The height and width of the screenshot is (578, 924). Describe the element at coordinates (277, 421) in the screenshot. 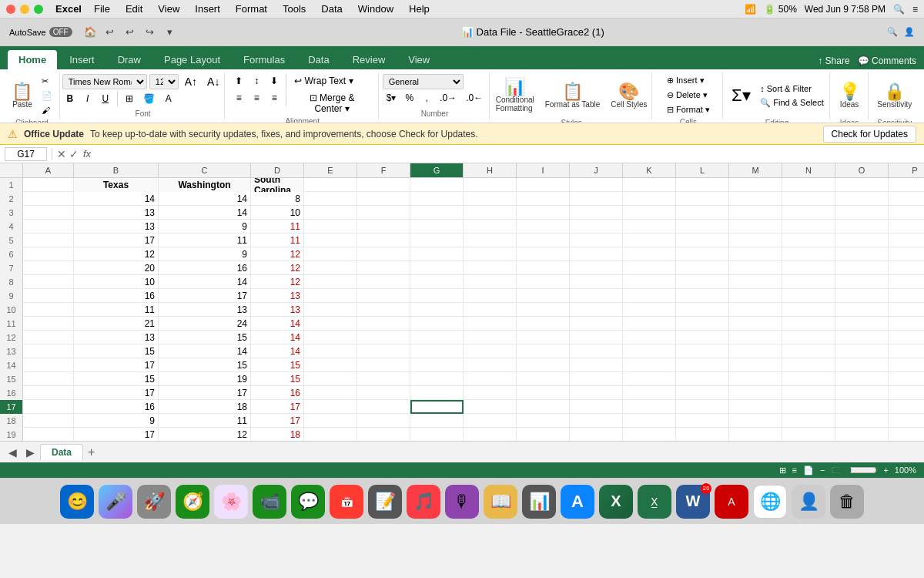

I see `grid-cell: 17` at that location.